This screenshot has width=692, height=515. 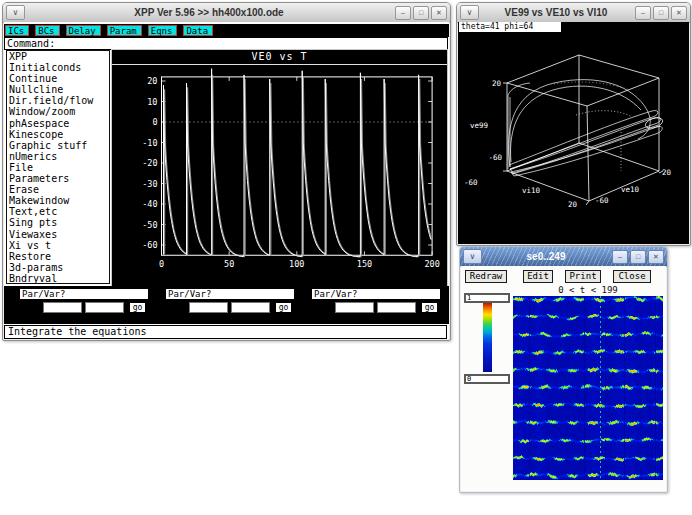 What do you see at coordinates (58, 124) in the screenshot?
I see `menu-item-phasespace: phAsespace` at bounding box center [58, 124].